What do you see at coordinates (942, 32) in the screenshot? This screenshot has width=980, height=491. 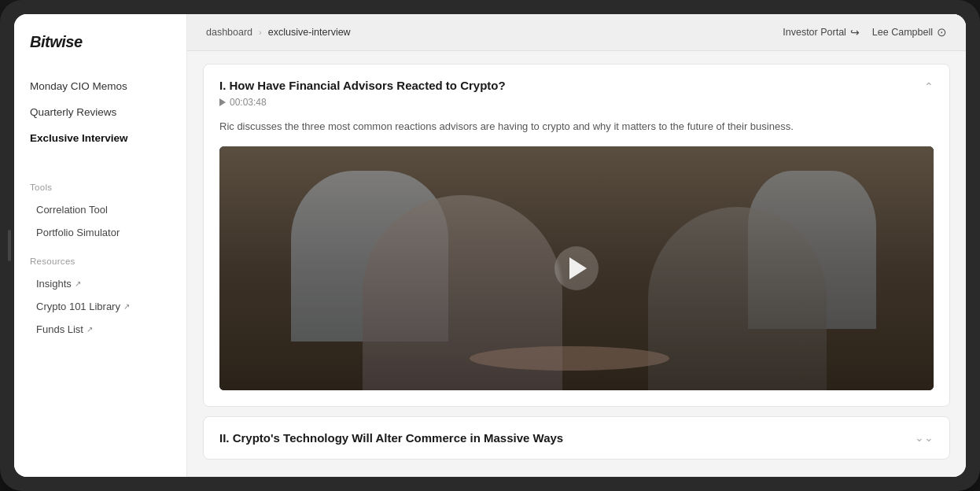 I see `user-avatar-icon: ⊙` at bounding box center [942, 32].